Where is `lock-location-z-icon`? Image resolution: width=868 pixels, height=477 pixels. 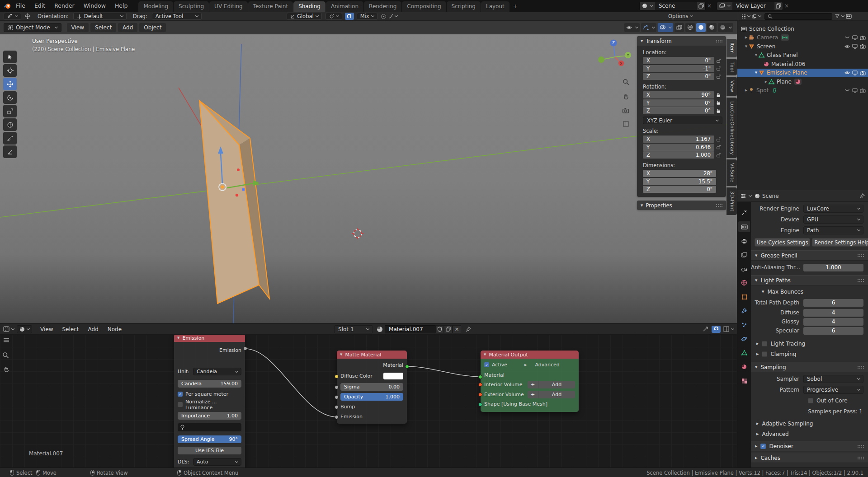
lock-location-z-icon is located at coordinates (718, 77).